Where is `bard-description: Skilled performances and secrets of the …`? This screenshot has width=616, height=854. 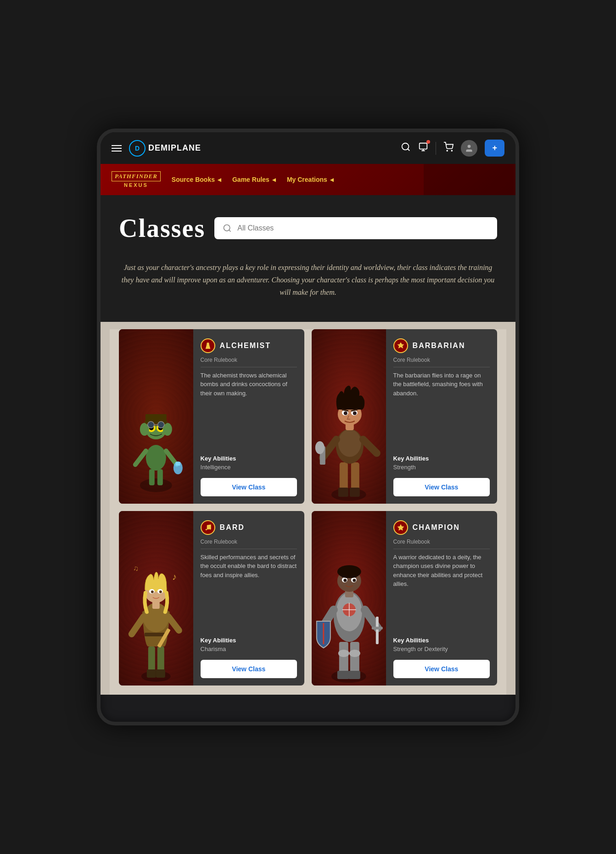 bard-description: Skilled performances and secrets of the … is located at coordinates (249, 591).